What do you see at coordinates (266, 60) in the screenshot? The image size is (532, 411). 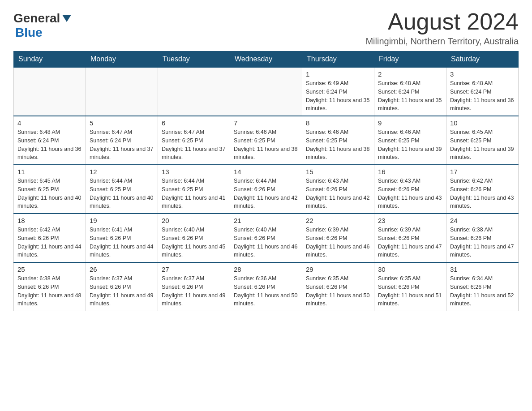 I see `col-wednesday: Wednesday` at bounding box center [266, 60].